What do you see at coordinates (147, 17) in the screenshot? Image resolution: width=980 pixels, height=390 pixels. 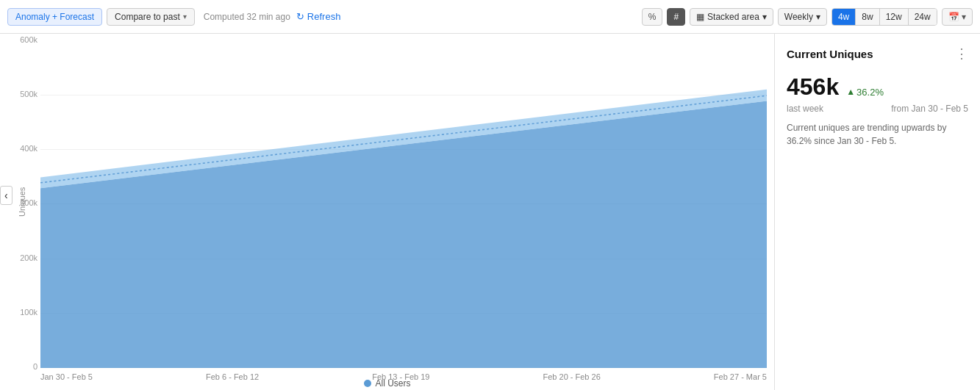 I see `compare-to-past-label: Compare to past` at bounding box center [147, 17].